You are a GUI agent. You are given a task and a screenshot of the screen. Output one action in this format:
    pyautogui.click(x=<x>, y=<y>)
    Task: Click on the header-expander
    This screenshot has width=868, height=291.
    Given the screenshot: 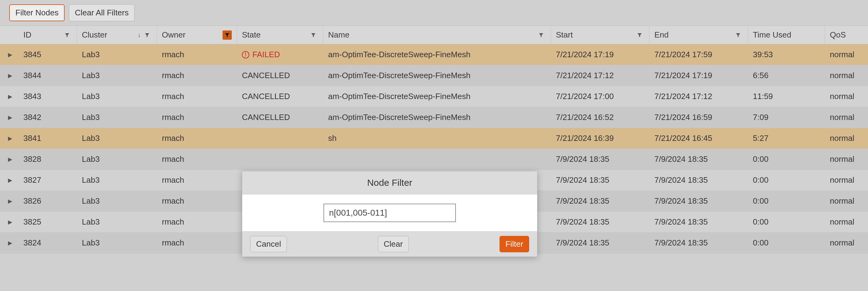 What is the action you would take?
    pyautogui.click(x=9, y=35)
    